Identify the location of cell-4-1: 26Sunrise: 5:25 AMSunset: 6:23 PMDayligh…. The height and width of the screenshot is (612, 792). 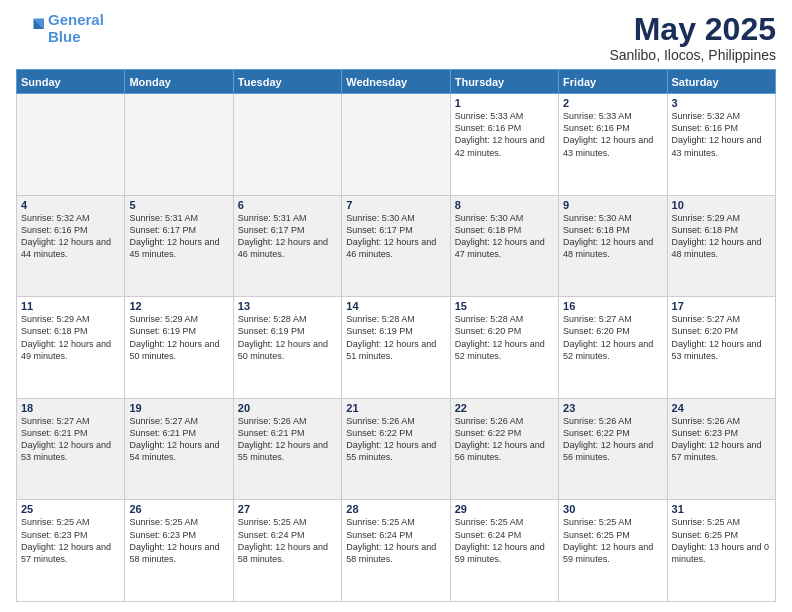
(179, 551).